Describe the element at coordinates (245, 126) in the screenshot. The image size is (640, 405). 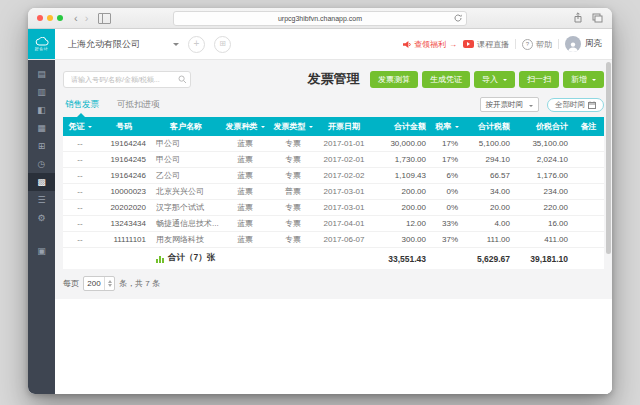
I see `col-kind: 发票种类` at that location.